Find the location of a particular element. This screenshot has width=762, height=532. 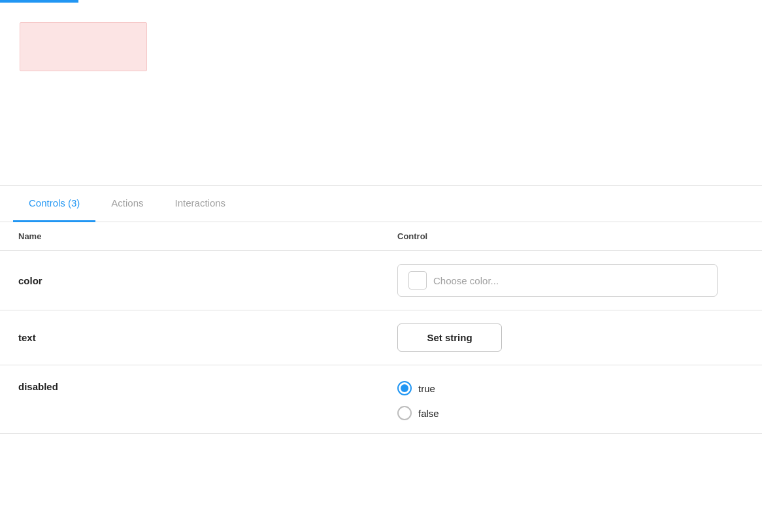

tab-actions: Actions is located at coordinates (127, 204).